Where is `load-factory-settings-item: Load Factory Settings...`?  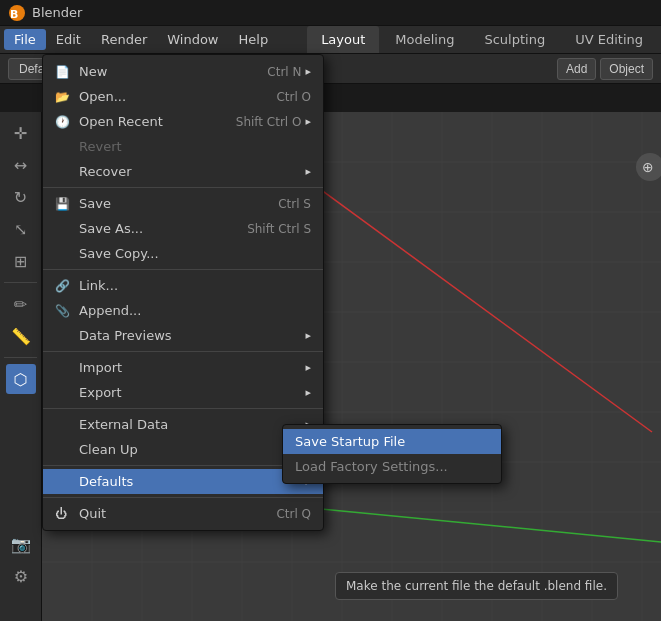 load-factory-settings-item: Load Factory Settings... is located at coordinates (392, 466).